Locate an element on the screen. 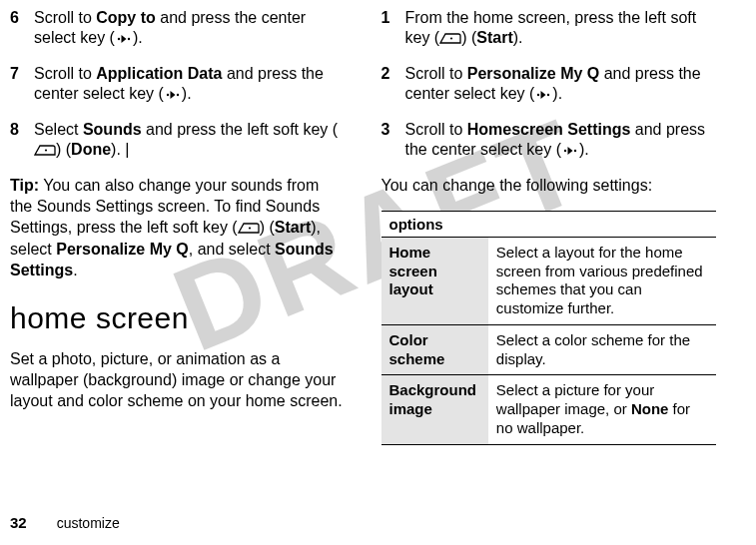 The width and height of the screenshot is (756, 545). step-number: 8 is located at coordinates (22, 141).